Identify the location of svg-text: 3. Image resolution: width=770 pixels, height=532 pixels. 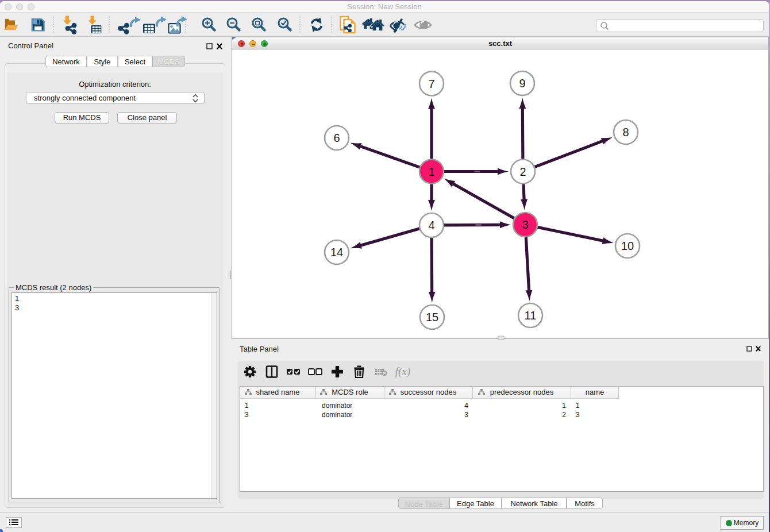
(525, 225).